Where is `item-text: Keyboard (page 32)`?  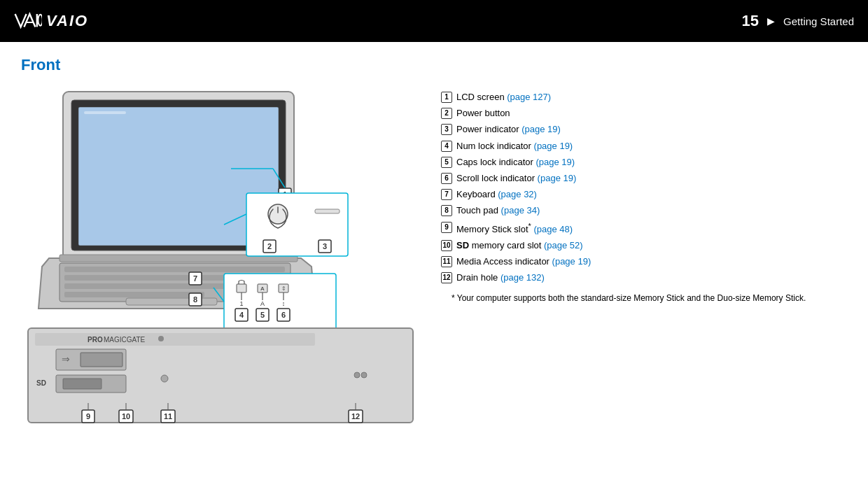 item-text: Keyboard (page 32) is located at coordinates (497, 195).